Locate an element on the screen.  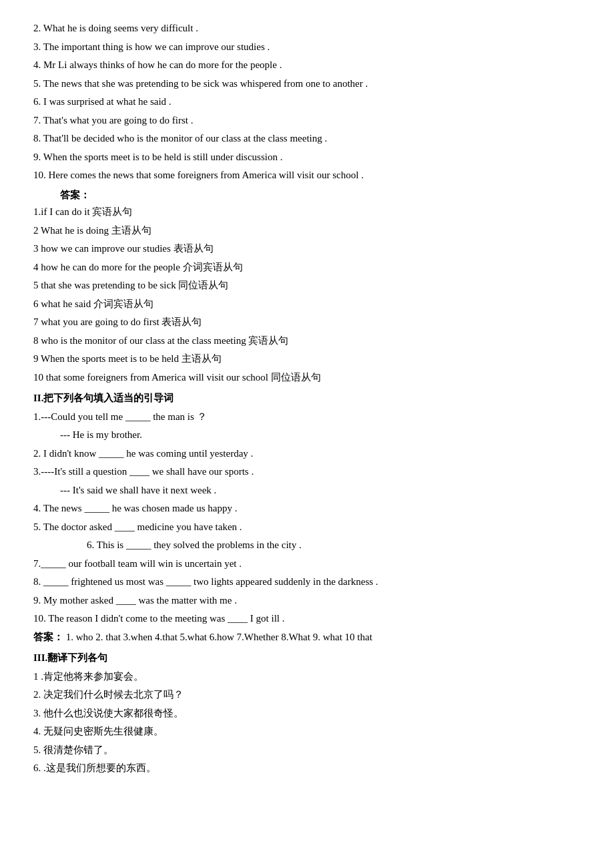
answer-6: 6 what he said 介词宾语从句 is located at coordinates (307, 304).